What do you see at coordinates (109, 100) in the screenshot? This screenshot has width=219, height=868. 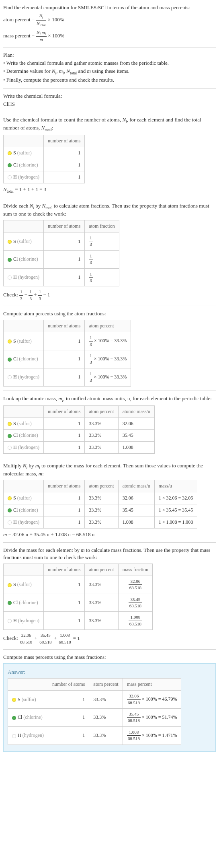 I see `formula-section: Write the chemical formula: ClHS` at bounding box center [109, 100].